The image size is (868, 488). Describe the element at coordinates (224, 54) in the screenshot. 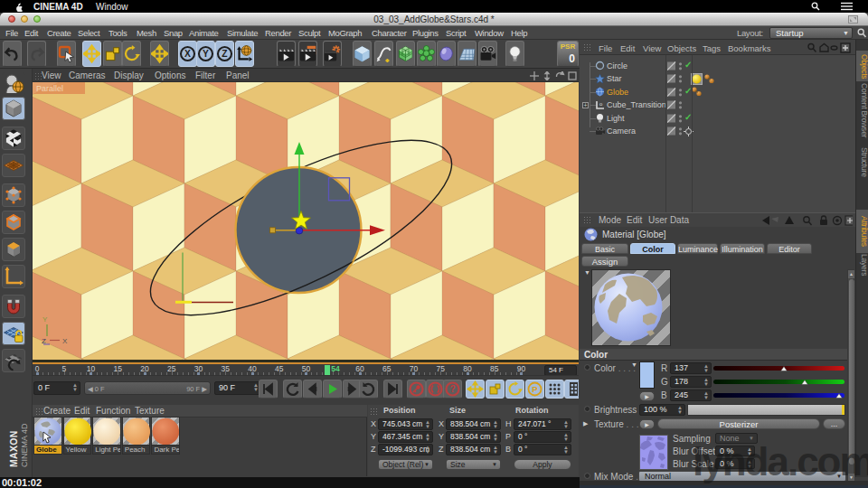

I see `svg-text: Z` at that location.